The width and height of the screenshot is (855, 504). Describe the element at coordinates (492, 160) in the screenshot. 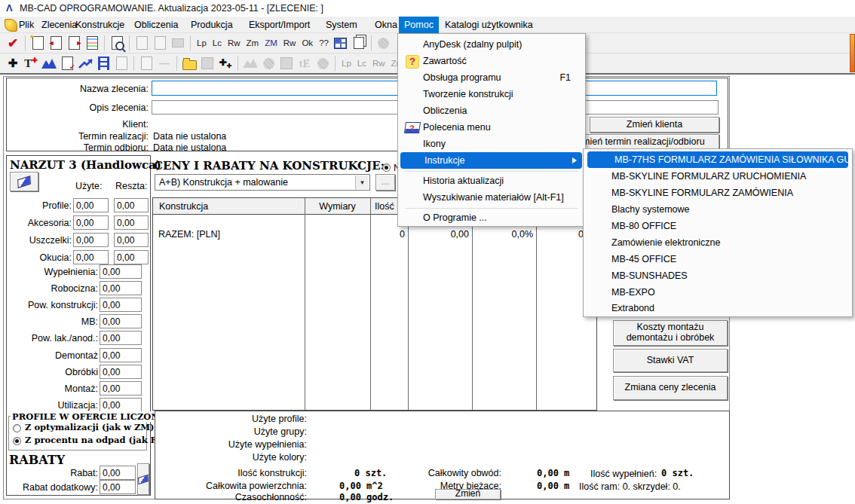

I see `menu-item-instrukcje: Instrukcje` at that location.